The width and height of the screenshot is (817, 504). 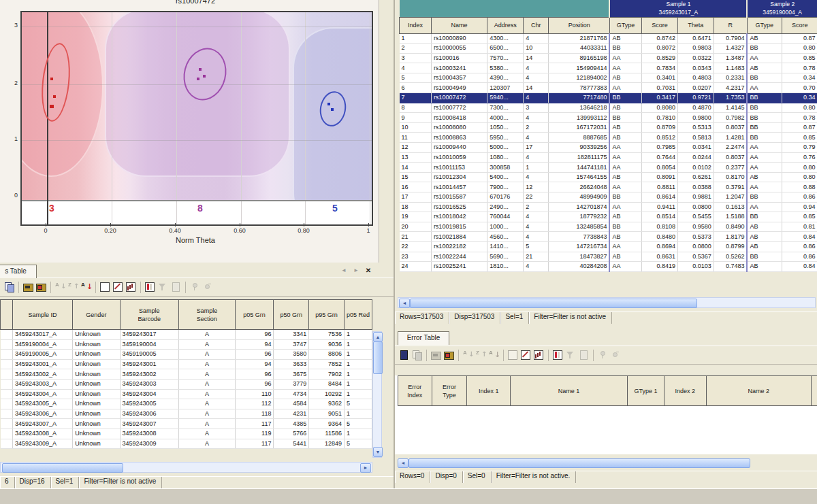 What do you see at coordinates (603, 355) in the screenshot?
I see `pin-icon` at bounding box center [603, 355].